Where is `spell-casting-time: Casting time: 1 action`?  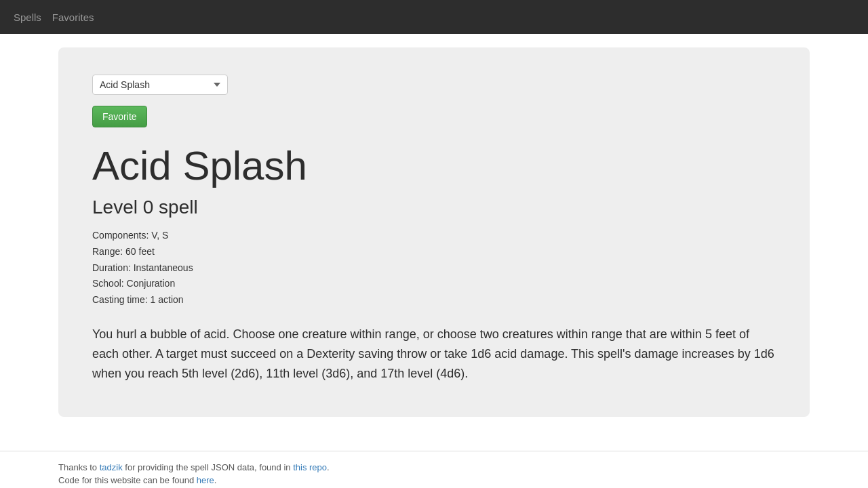
spell-casting-time: Casting time: 1 action is located at coordinates (434, 300).